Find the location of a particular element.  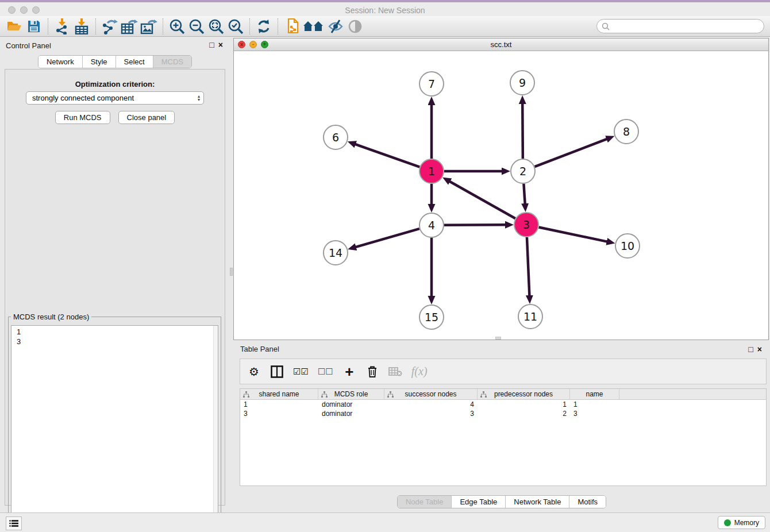

graph-node-label: 14 is located at coordinates (336, 253).